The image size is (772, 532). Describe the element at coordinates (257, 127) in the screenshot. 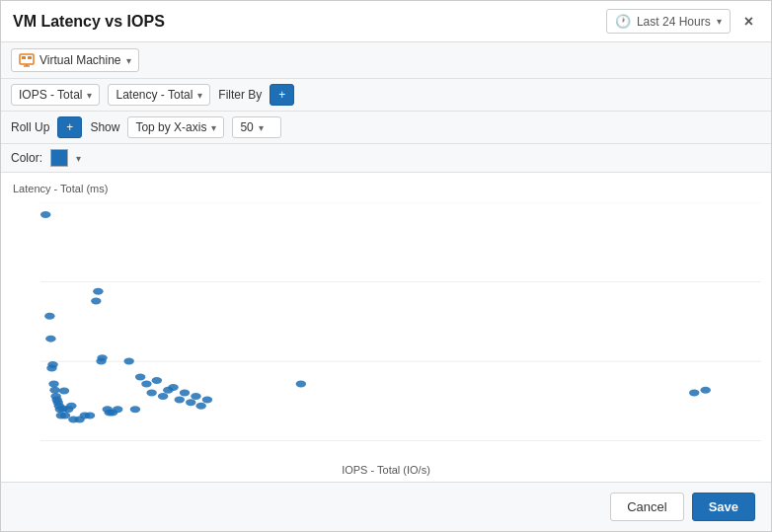

I see `top-by-value-dropdown: 50 ▾` at that location.